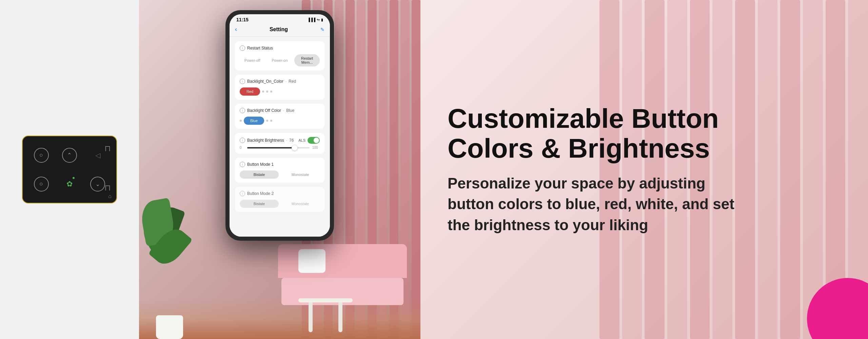  Describe the element at coordinates (260, 194) in the screenshot. I see `mode2-title: Button Mode 2` at that location.